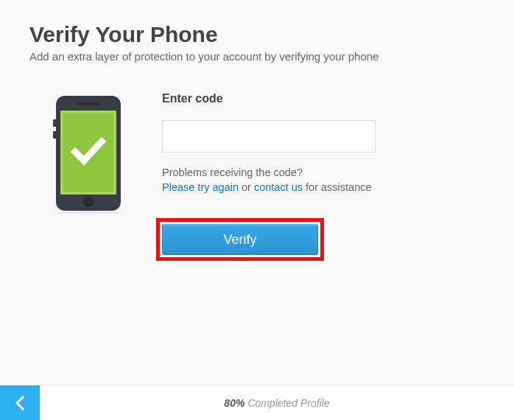  Describe the element at coordinates (20, 402) in the screenshot. I see `back-button` at that location.